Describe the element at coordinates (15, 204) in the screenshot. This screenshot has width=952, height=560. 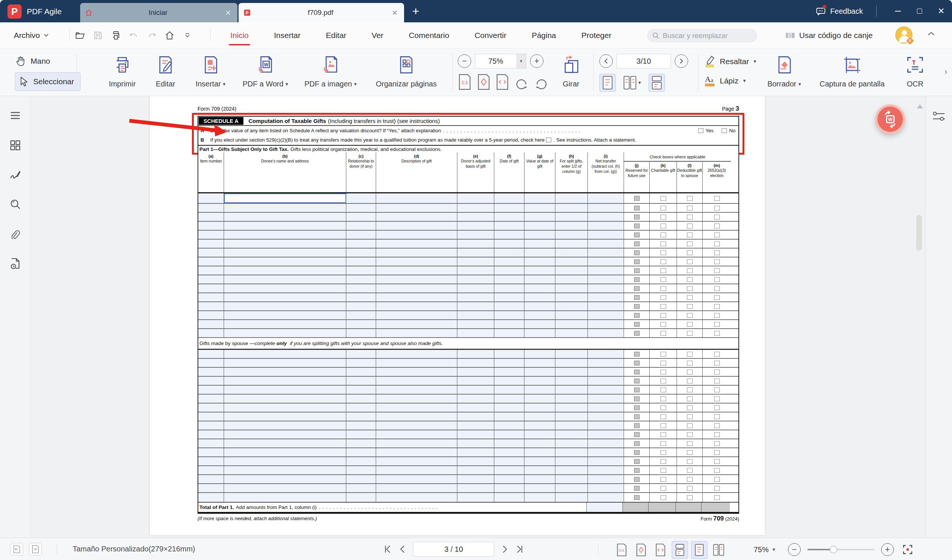
I see `search-panel-button` at that location.